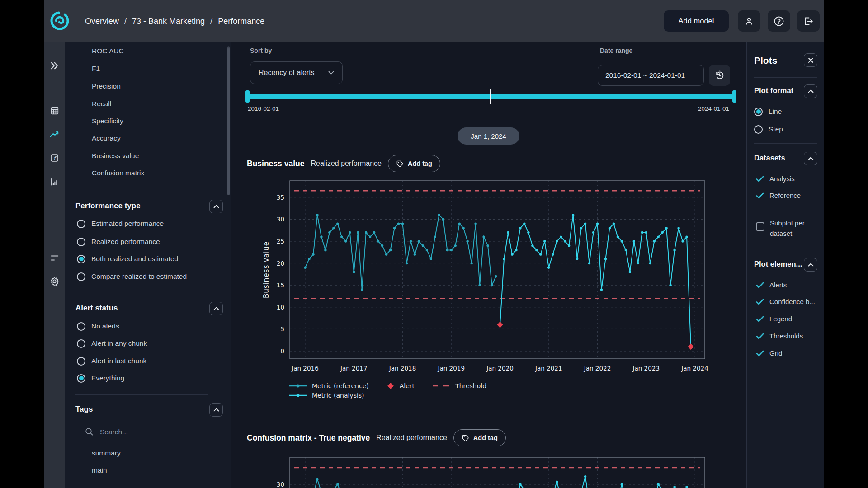 This screenshot has width=868, height=488. What do you see at coordinates (387, 390) in the screenshot?
I see `chart1-legend: Metric (reference) Alert Threshold` at bounding box center [387, 390].